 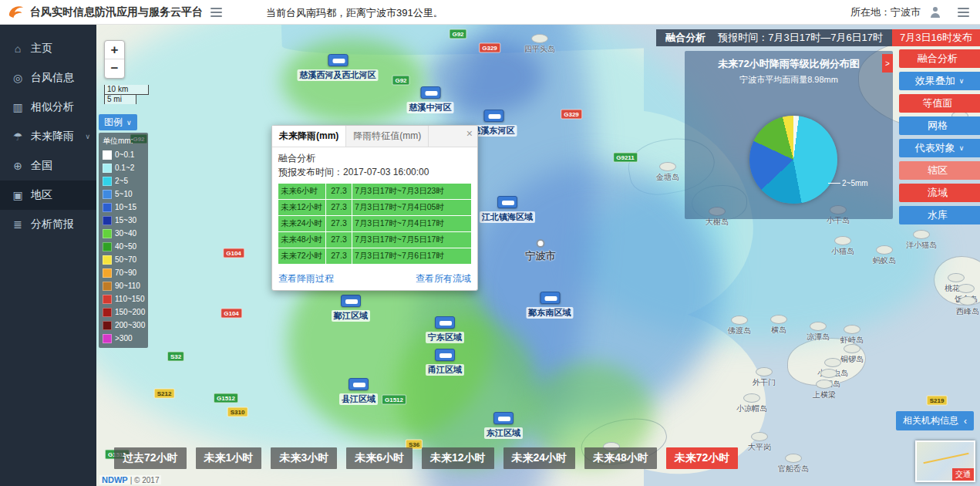 What do you see at coordinates (470, 133) in the screenshot?
I see `close-icon: ×` at bounding box center [470, 133].